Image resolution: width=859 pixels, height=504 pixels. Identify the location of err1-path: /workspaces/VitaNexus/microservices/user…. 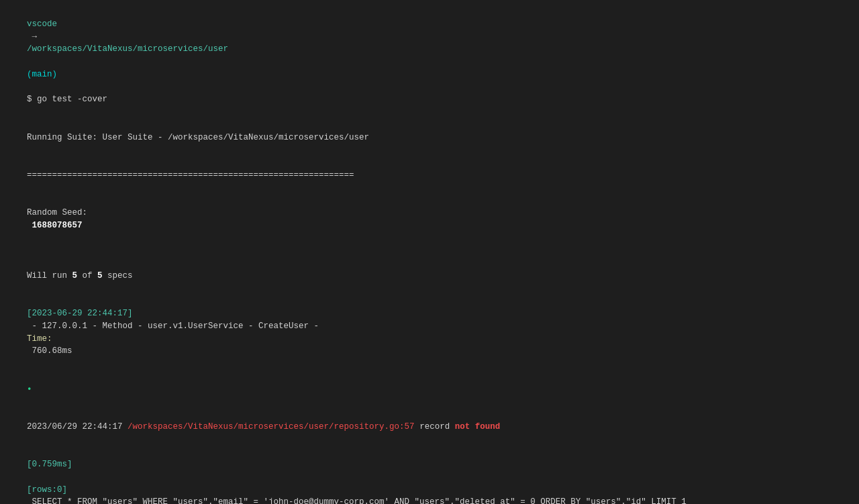
(271, 427).